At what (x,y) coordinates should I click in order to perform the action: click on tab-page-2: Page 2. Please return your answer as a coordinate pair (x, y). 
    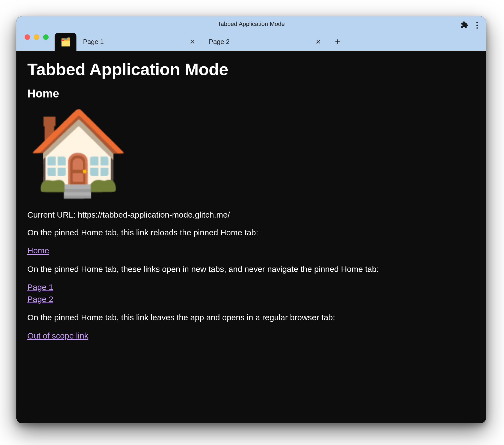
    Looking at the image, I should click on (265, 42).